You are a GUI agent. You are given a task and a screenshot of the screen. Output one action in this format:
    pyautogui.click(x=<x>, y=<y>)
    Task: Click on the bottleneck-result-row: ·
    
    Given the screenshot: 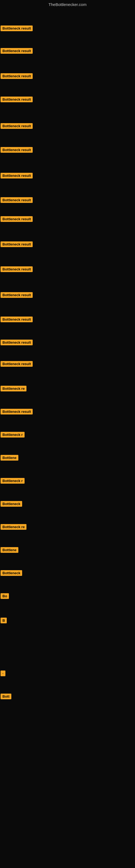 What is the action you would take?
    pyautogui.click(x=3, y=673)
    